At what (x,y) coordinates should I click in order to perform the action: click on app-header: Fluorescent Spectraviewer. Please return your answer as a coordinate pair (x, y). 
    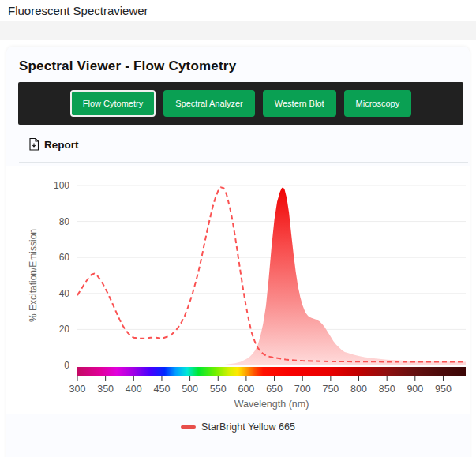
    Looking at the image, I should click on (238, 11).